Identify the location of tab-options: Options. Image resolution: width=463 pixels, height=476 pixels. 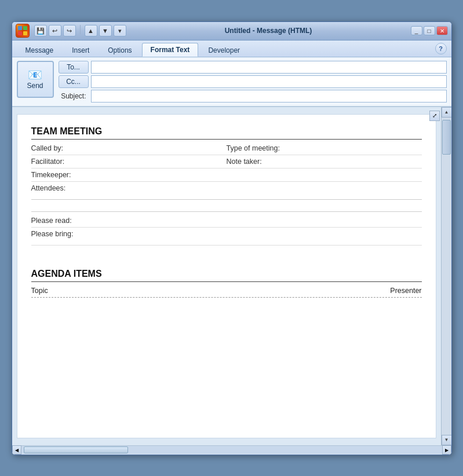
(119, 50).